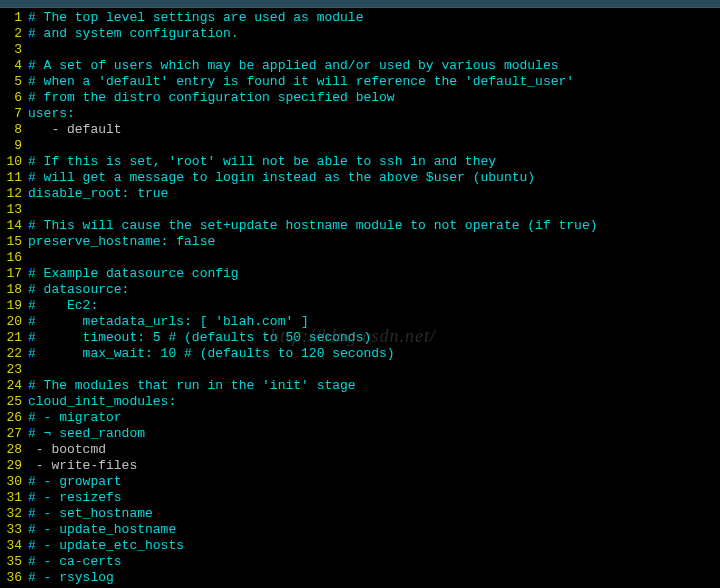 The image size is (720, 588). I want to click on code-line: 7users:, so click(360, 114).